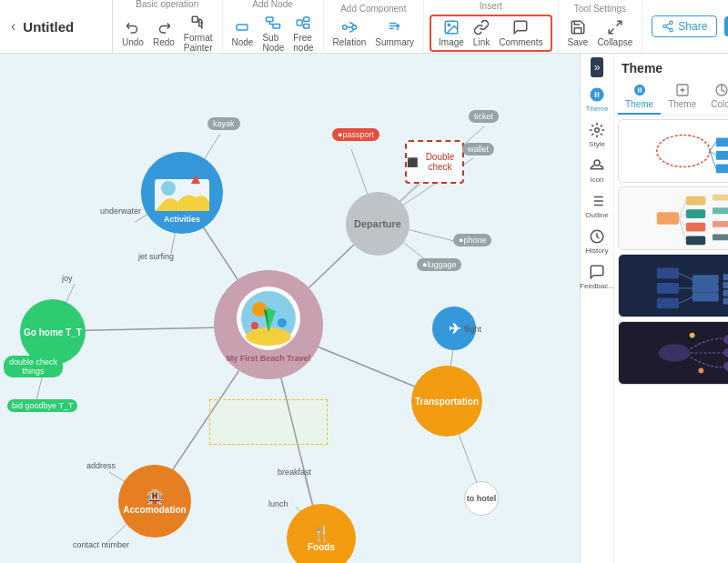 The width and height of the screenshot is (728, 563). What do you see at coordinates (67, 278) in the screenshot?
I see `joy-label: joy` at bounding box center [67, 278].